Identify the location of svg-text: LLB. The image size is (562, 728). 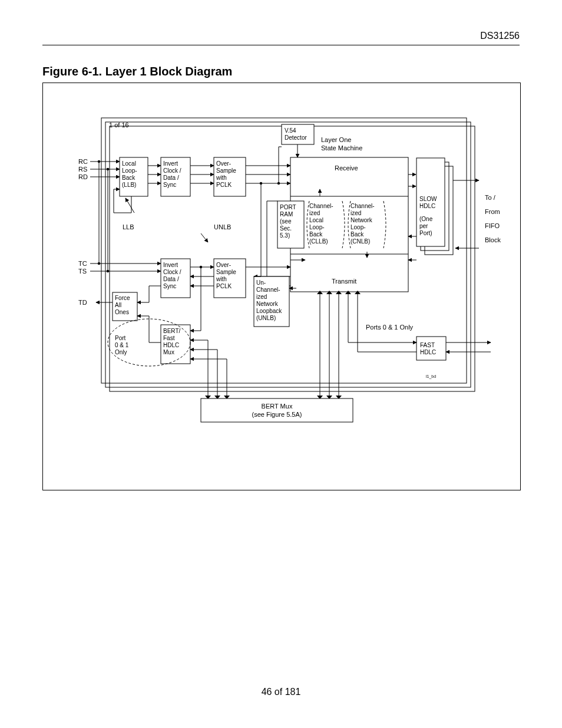
(128, 227).